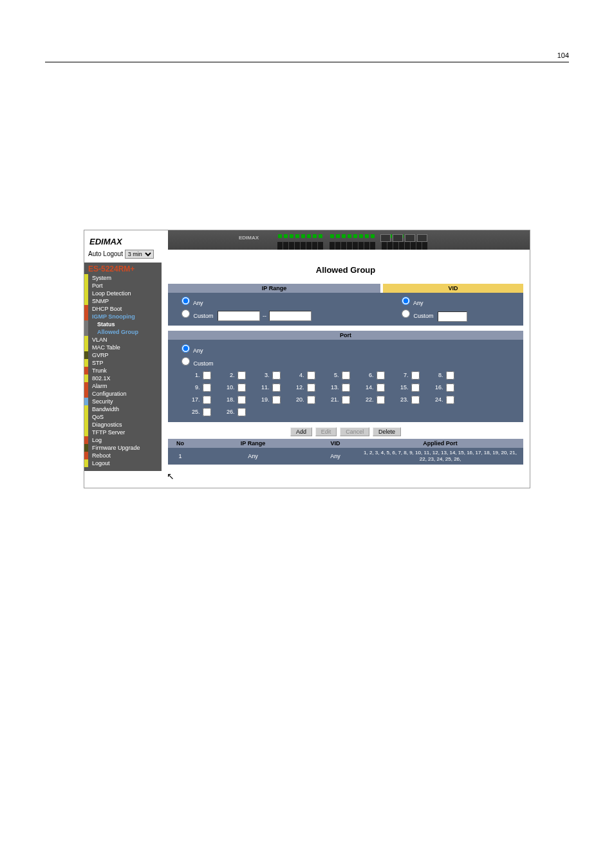  I want to click on port-checkbox-1: 1., so click(196, 376).